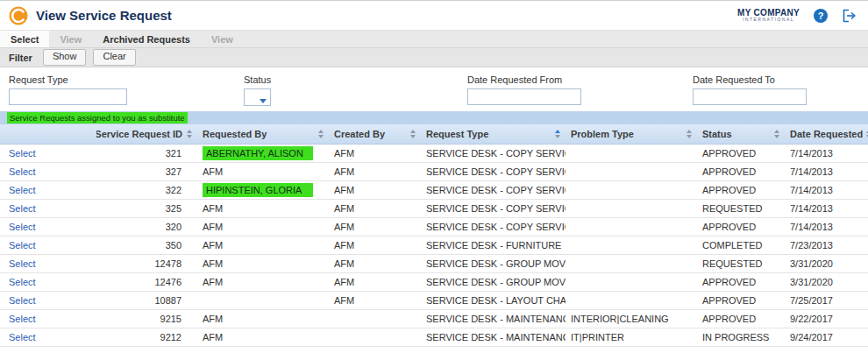  What do you see at coordinates (147, 189) in the screenshot?
I see `service-request-id-cell: 322` at bounding box center [147, 189].